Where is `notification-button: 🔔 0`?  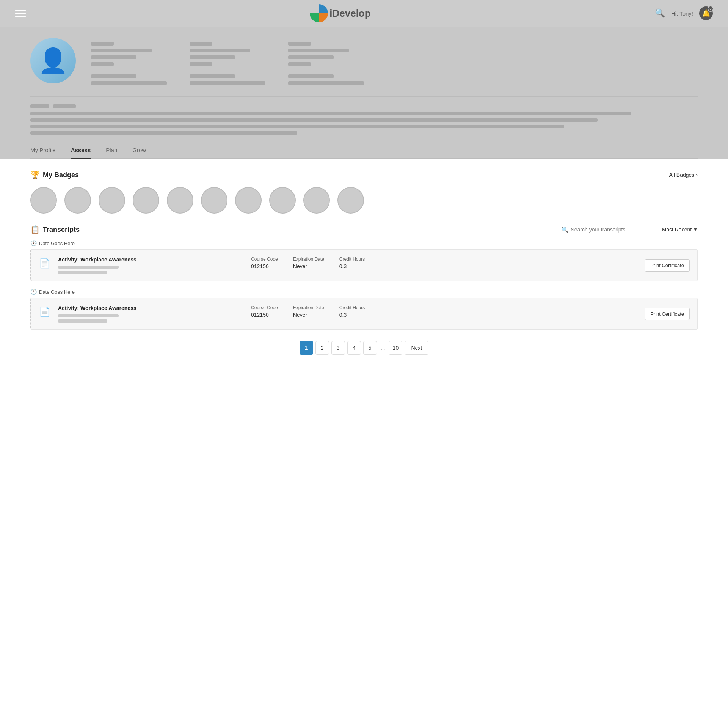
notification-button: 🔔 0 is located at coordinates (706, 13).